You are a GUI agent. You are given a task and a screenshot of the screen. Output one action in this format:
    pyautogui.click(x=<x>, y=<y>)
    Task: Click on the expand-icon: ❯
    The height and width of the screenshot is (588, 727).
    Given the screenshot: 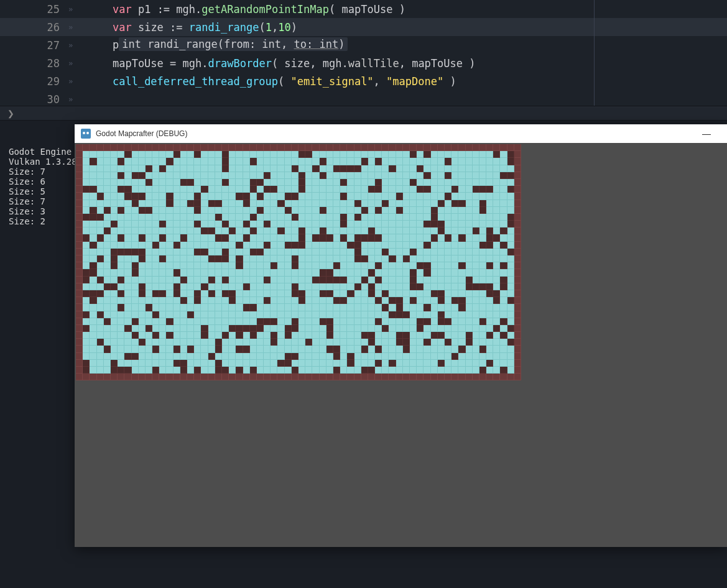 What is the action you would take?
    pyautogui.click(x=11, y=113)
    